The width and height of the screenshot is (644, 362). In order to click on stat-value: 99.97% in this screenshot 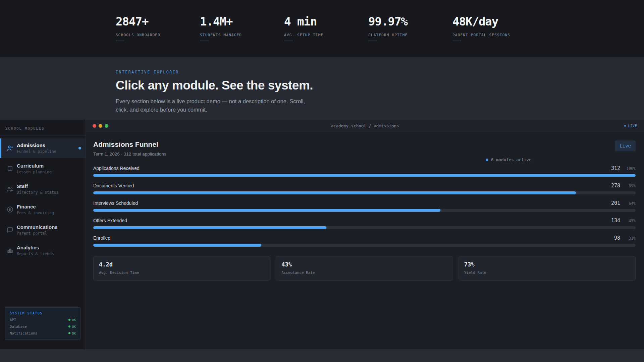, I will do `click(411, 21)`.